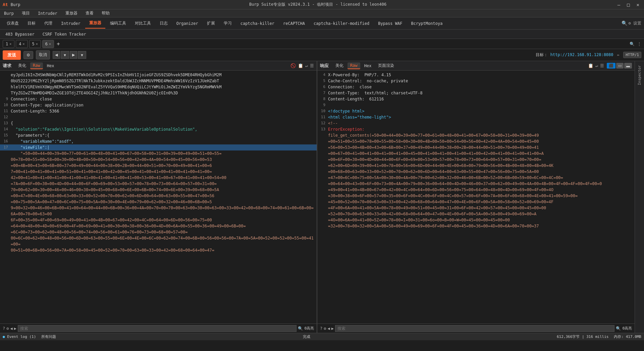 This screenshot has height=351, width=644. What do you see at coordinates (95, 24) in the screenshot?
I see `tab-repeater: 重放器` at bounding box center [95, 24].